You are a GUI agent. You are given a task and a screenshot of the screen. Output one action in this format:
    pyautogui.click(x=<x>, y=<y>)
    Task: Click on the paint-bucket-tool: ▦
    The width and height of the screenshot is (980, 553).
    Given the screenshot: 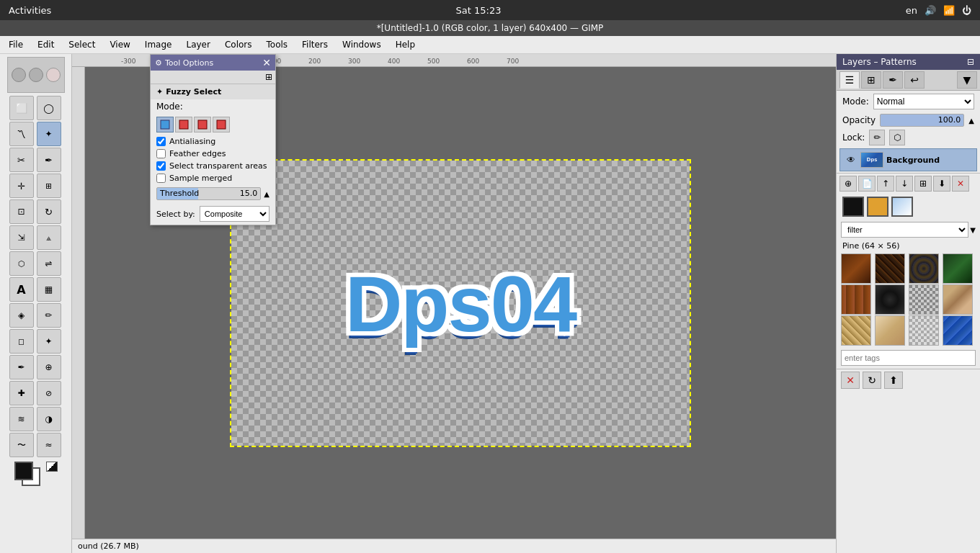 What is the action you would take?
    pyautogui.click(x=49, y=289)
    